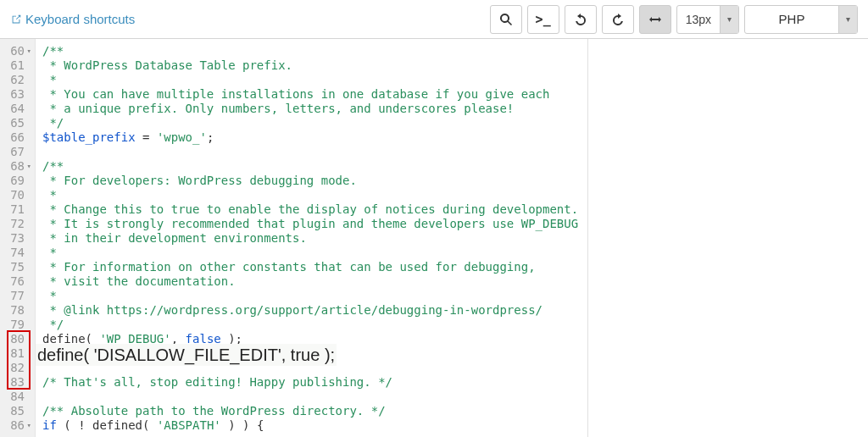 The height and width of the screenshot is (437, 868). Describe the element at coordinates (506, 19) in the screenshot. I see `search-icon` at that location.